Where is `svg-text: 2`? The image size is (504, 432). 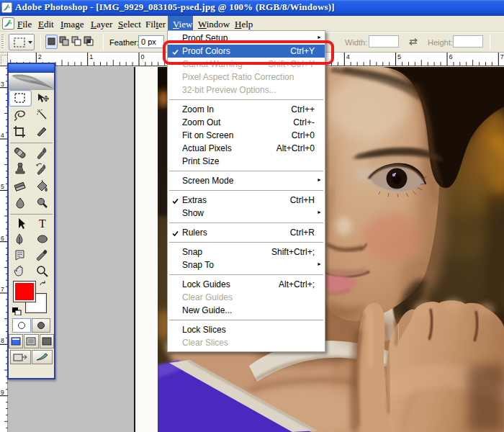
svg-text: 2 is located at coordinates (40, 57).